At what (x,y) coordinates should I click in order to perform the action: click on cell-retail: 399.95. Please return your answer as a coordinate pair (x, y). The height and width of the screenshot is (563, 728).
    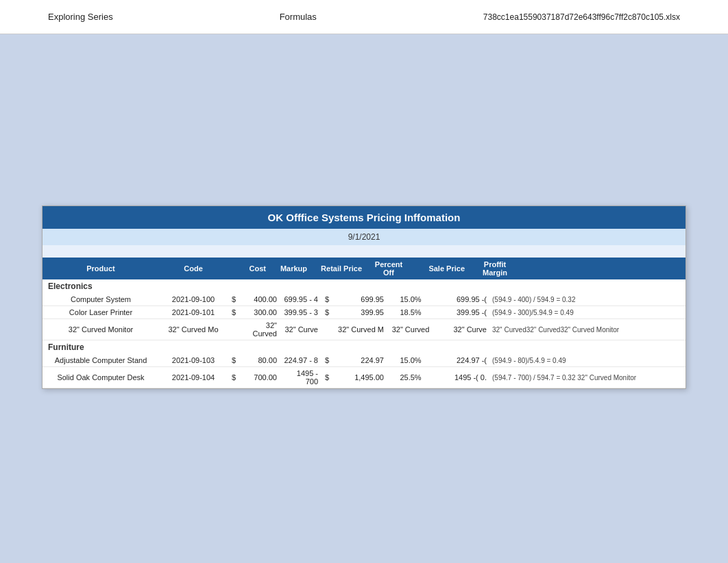
    Looking at the image, I should click on (359, 312).